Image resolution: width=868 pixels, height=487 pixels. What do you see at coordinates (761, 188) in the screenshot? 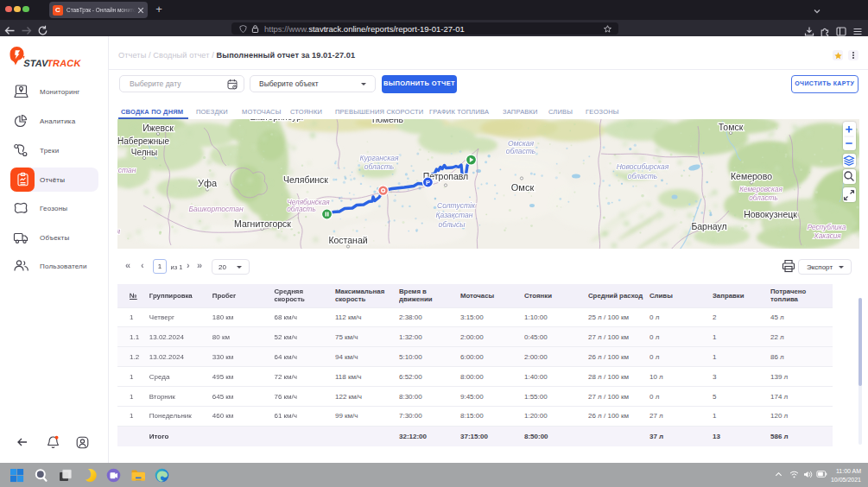
I see `svg-text: Кемеровская` at bounding box center [761, 188].